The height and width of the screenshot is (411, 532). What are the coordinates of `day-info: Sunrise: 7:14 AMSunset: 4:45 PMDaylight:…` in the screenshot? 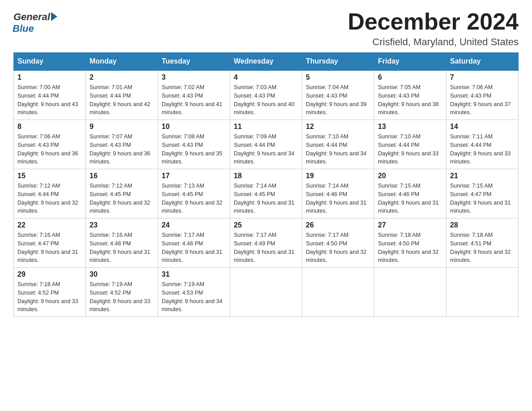 It's located at (266, 199).